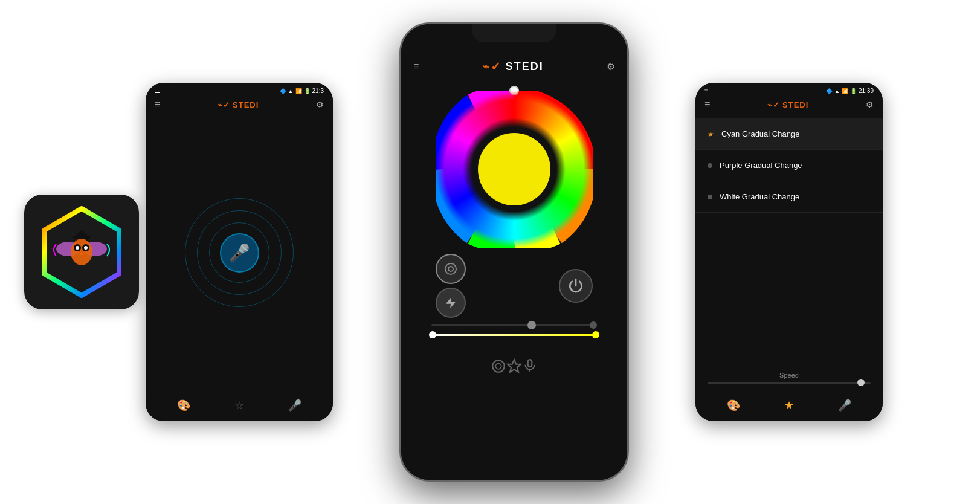 Image resolution: width=980 pixels, height=504 pixels. What do you see at coordinates (530, 366) in the screenshot?
I see `main-nav-mic` at bounding box center [530, 366].